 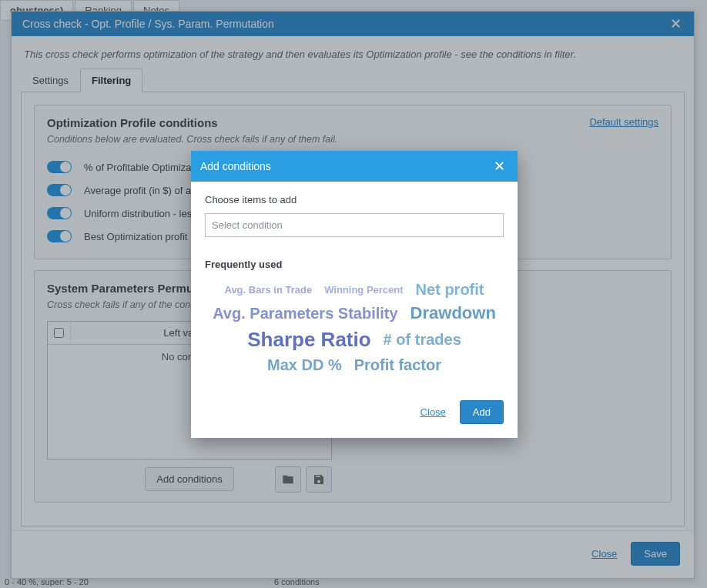 I want to click on cloud-avg-bars: Avg. Bars in Trade, so click(x=268, y=289).